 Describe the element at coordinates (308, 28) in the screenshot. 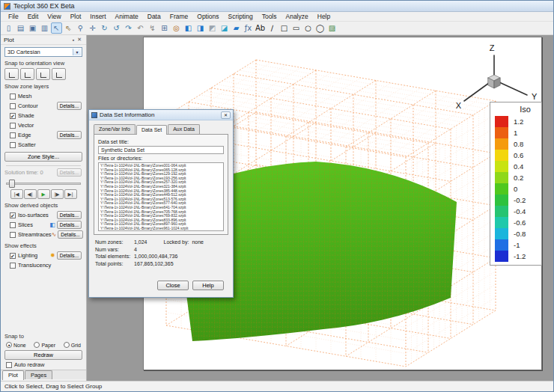

I see `circle-tool-icon: ○` at that location.